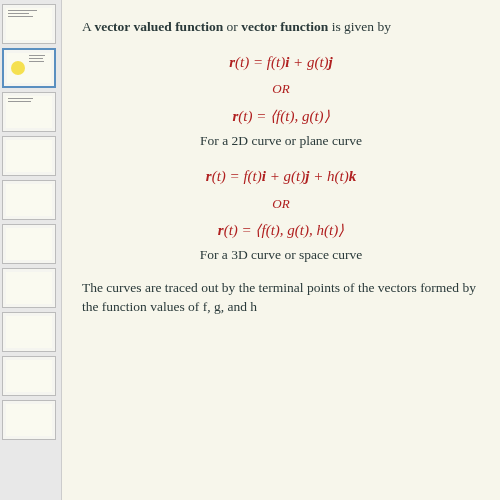 The height and width of the screenshot is (500, 500). I want to click on caption-3d: For a 3D curve or space curve, so click(281, 255).